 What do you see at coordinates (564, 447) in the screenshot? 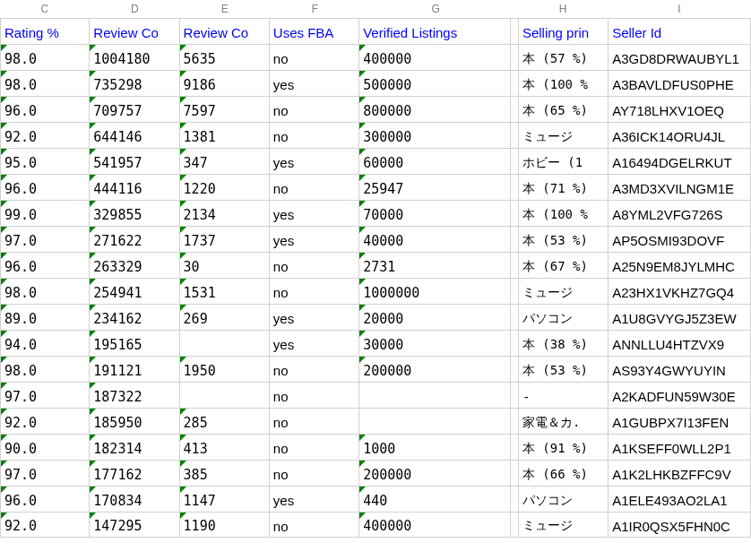
I see `cell-selling: 本 (91 %)` at bounding box center [564, 447].